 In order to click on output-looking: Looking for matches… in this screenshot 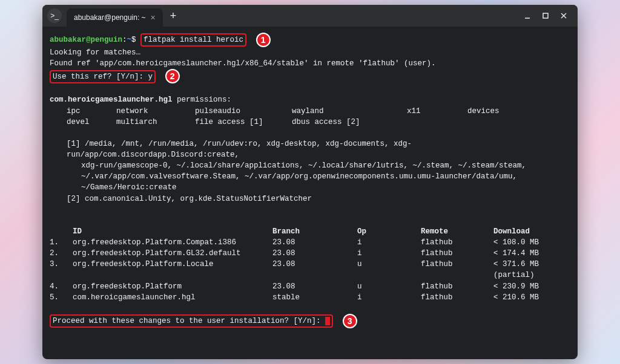, I will do `click(310, 53)`.